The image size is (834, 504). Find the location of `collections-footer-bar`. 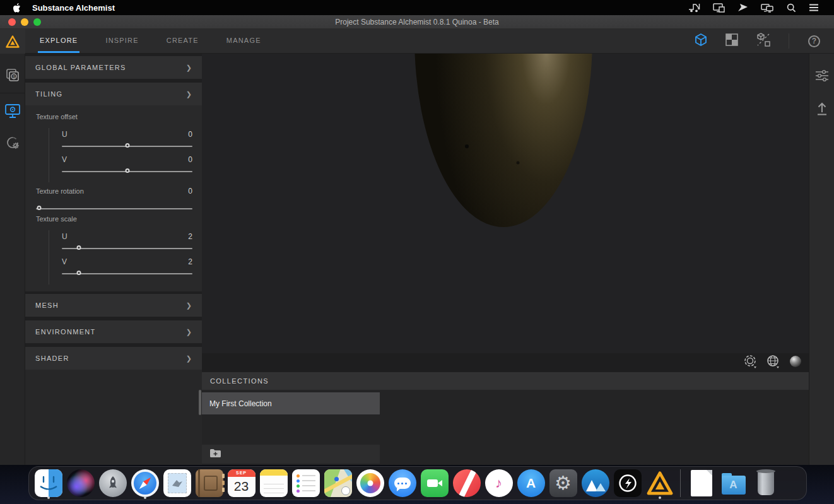

collections-footer-bar is located at coordinates (291, 454).